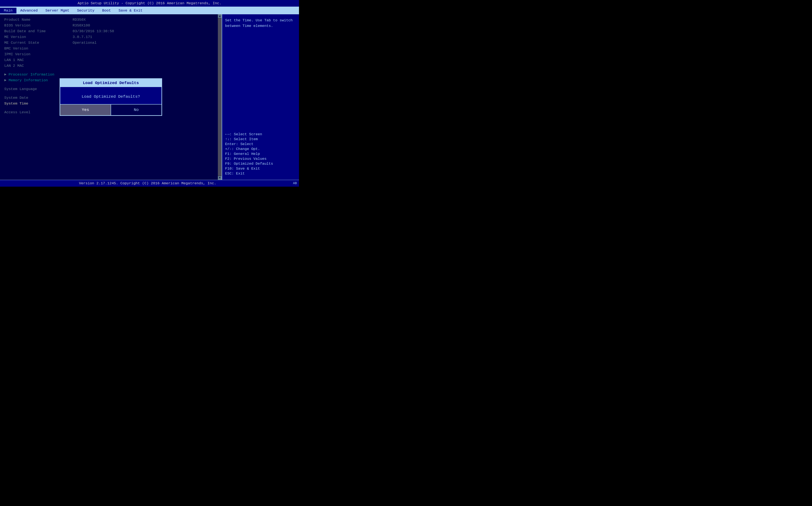 The height and width of the screenshot is (506, 812). What do you see at coordinates (149, 3) in the screenshot?
I see `title-text: Aptio Setup Utility - Copyright (C) 2016…` at bounding box center [149, 3].